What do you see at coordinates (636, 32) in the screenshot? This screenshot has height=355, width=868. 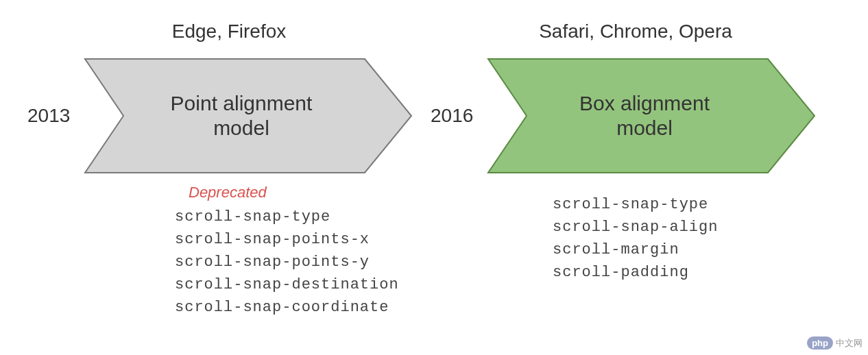 I see `right-header: Safari, Chrome, Opera` at bounding box center [636, 32].